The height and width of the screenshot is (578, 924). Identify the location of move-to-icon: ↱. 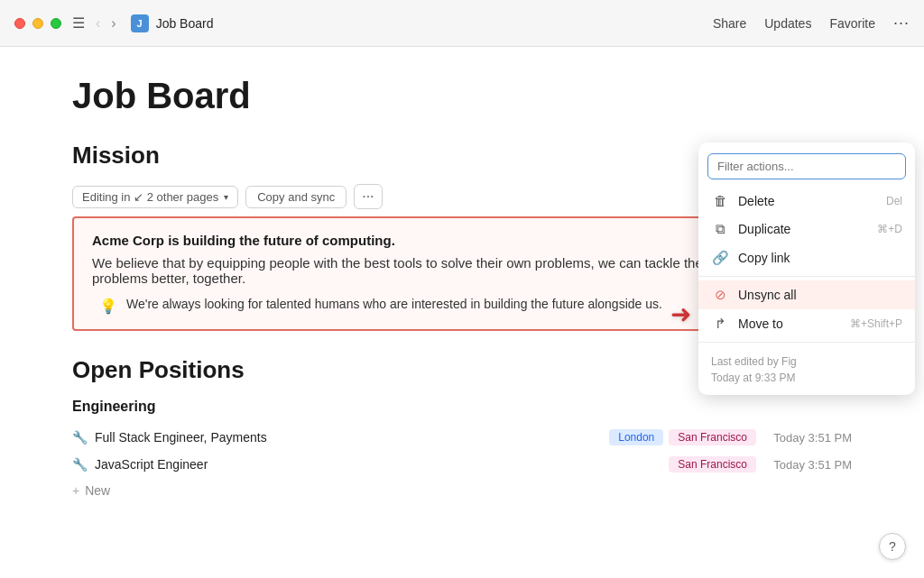
(720, 324).